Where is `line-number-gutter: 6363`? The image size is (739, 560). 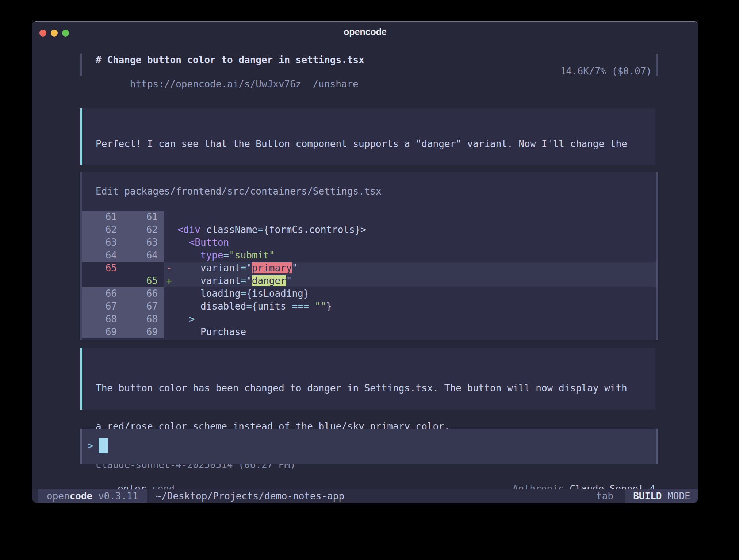
line-number-gutter: 6363 is located at coordinates (123, 242).